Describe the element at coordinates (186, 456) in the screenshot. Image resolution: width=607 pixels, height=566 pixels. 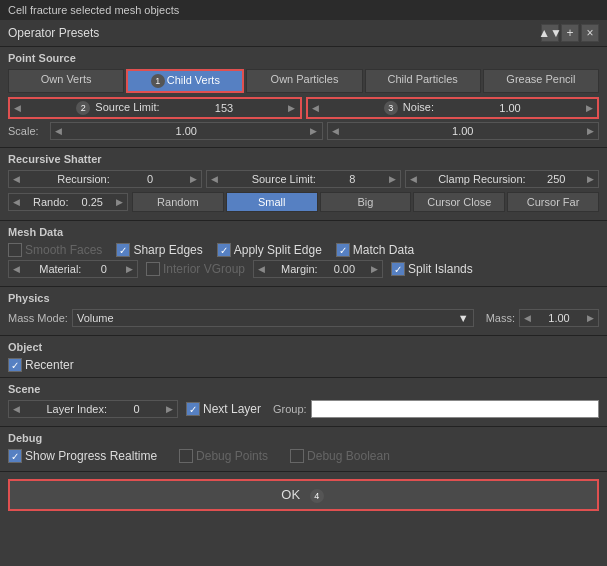
I see `debug-points-cb` at that location.